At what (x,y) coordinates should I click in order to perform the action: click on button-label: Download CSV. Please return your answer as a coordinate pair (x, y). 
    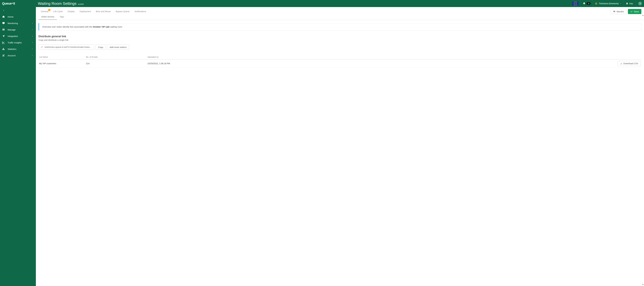
    Looking at the image, I should click on (631, 63).